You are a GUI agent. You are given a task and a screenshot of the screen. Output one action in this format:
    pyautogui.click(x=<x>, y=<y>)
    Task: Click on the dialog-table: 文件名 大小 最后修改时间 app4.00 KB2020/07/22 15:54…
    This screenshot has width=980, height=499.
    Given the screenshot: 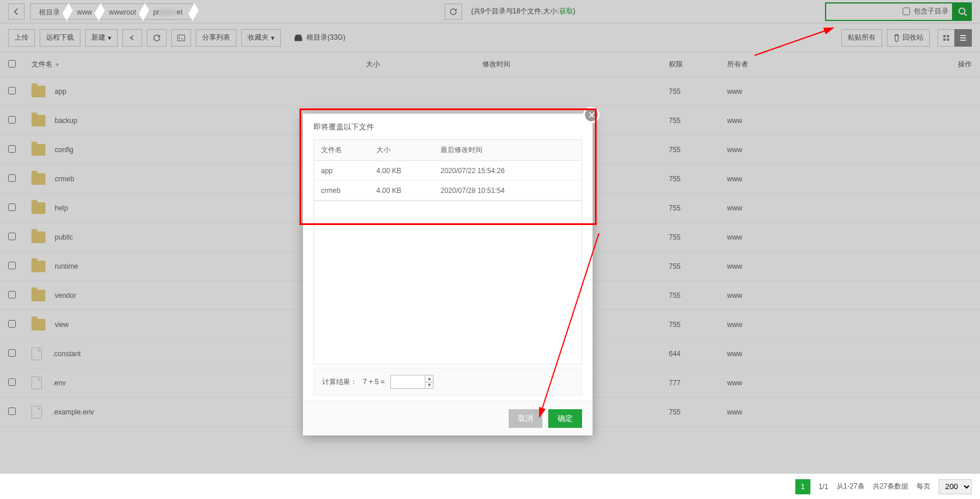 What is the action you would take?
    pyautogui.click(x=447, y=170)
    